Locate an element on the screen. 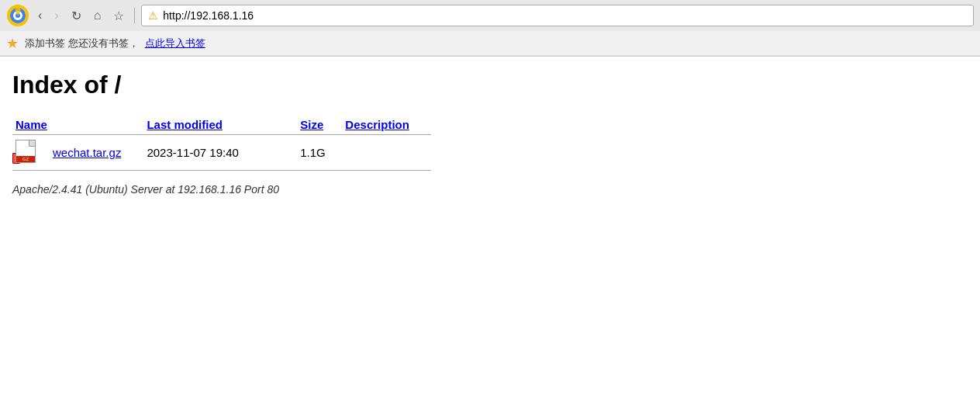 The width and height of the screenshot is (980, 402). toolbar: ‹ › ↻ ⌂ ☆ ⚠ http://192.168.1.16 is located at coordinates (490, 16).